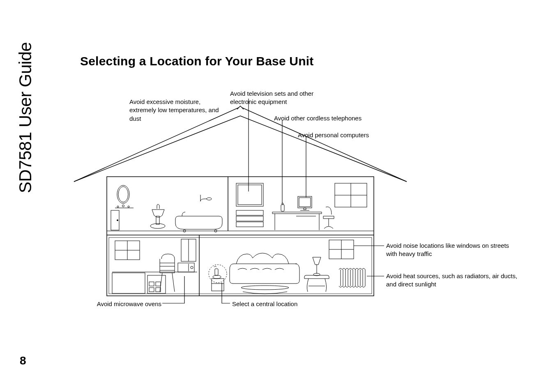 This screenshot has width=548, height=392. Describe the element at coordinates (25, 118) in the screenshot. I see `document-side-title: SD7581 User Guide` at that location.